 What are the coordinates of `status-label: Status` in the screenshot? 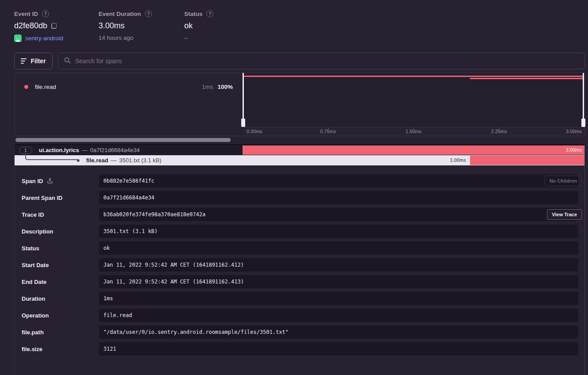 It's located at (193, 14).